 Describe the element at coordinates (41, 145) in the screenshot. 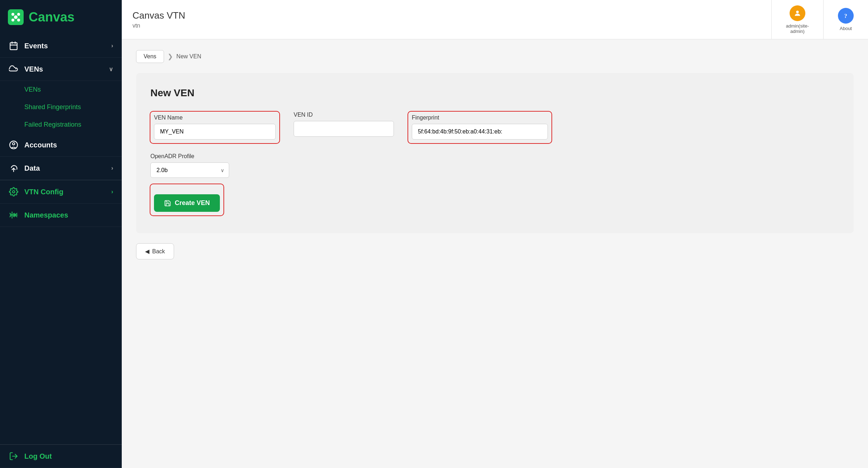

I see `accounts-label: Accounts` at that location.